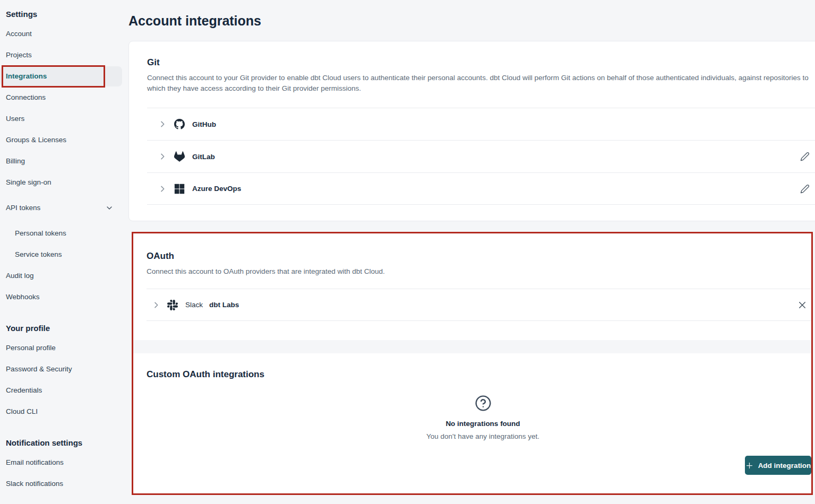 This screenshot has height=504, width=815. What do you see at coordinates (31, 348) in the screenshot?
I see `sidebar-item-label: Personal profile` at bounding box center [31, 348].